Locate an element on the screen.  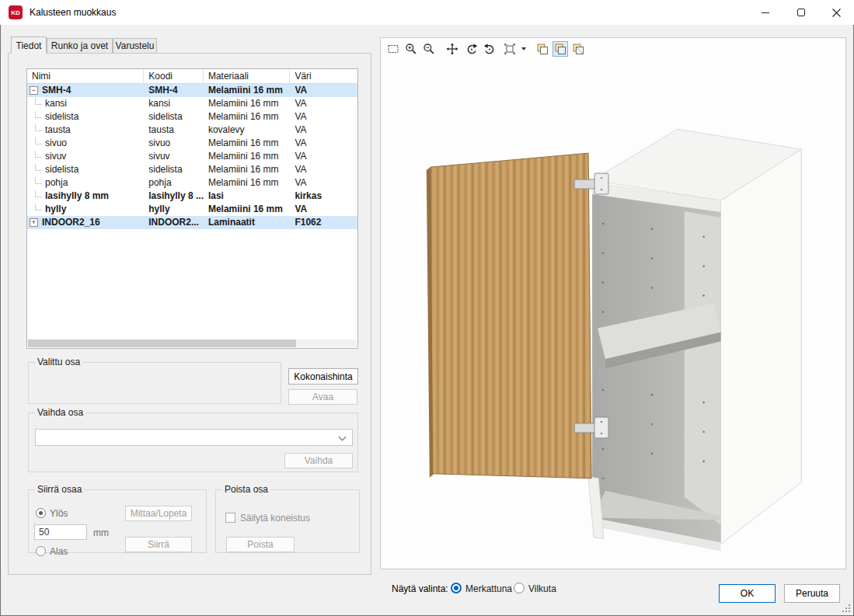
sailyta-koneistus-checkbox is located at coordinates (230, 517).